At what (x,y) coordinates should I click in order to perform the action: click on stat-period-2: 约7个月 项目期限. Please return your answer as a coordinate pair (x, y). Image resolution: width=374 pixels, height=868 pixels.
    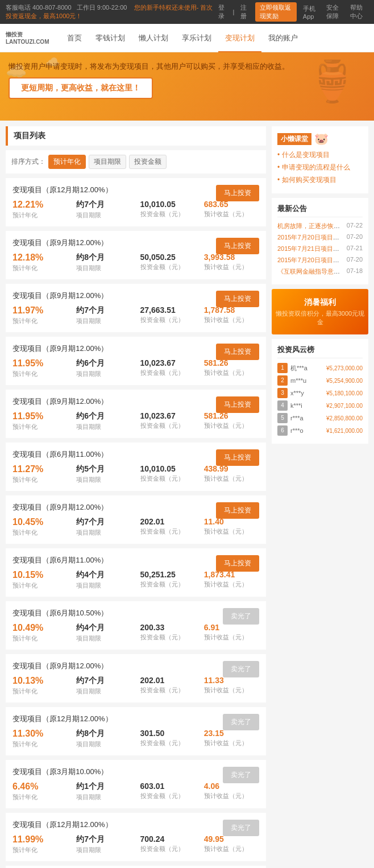
    Looking at the image, I should click on (103, 315).